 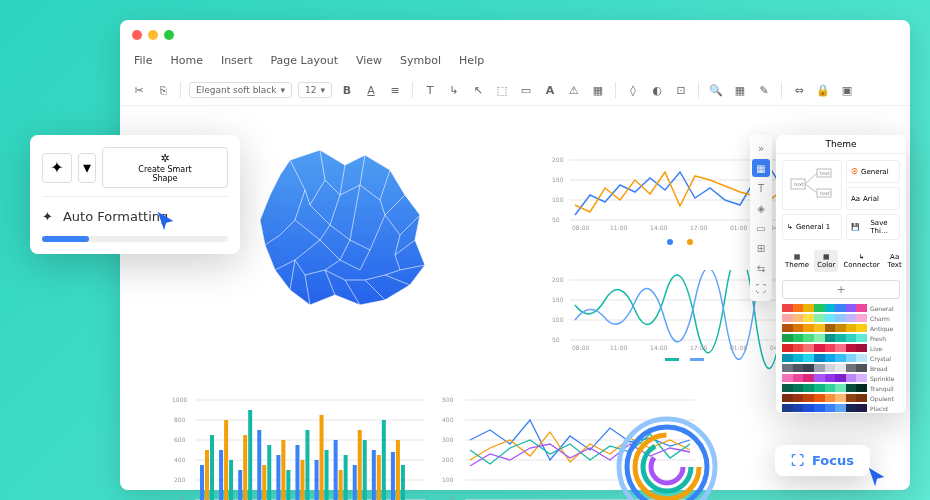 What do you see at coordinates (186, 60) in the screenshot?
I see `menu-home: Home` at bounding box center [186, 60].